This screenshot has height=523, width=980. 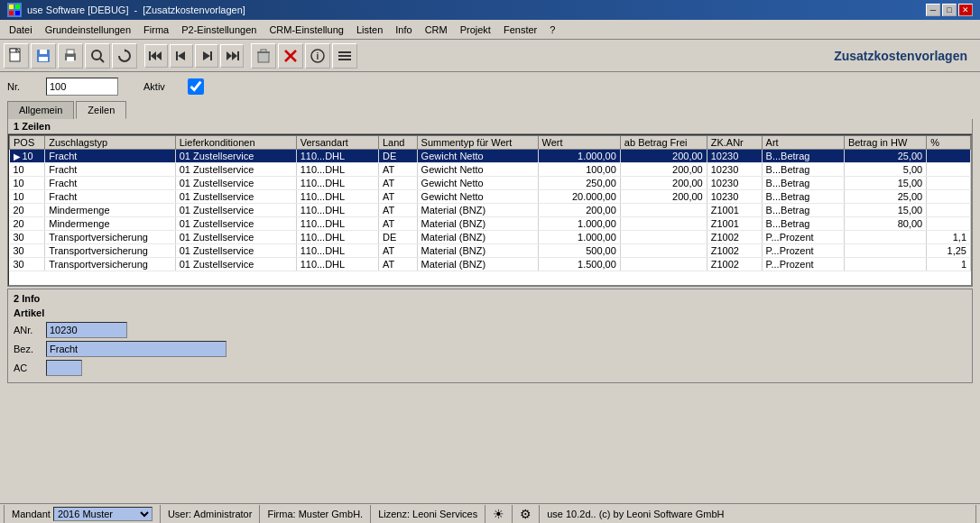 What do you see at coordinates (125, 56) in the screenshot?
I see `refresh-button` at bounding box center [125, 56].